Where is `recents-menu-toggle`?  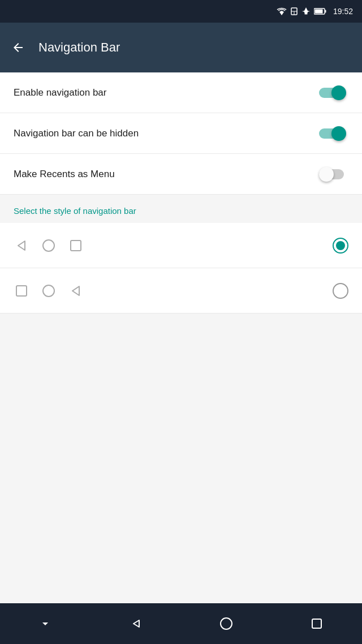 recents-menu-toggle is located at coordinates (334, 174).